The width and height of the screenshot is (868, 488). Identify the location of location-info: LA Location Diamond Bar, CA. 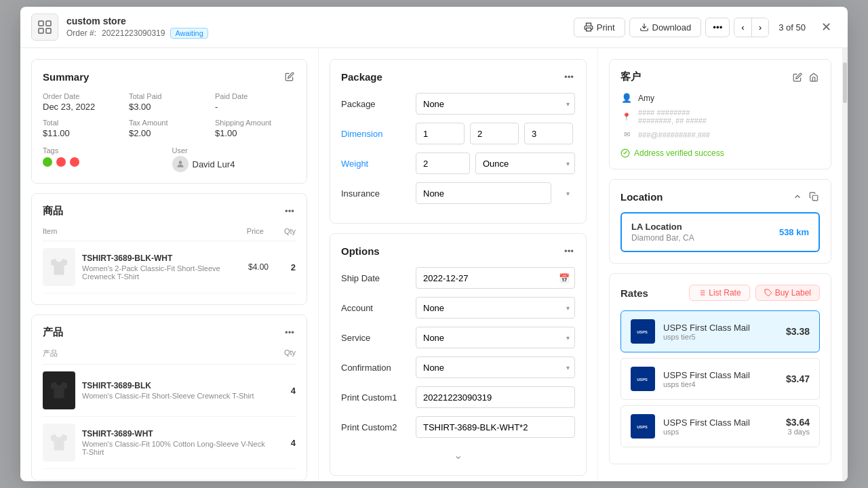
(663, 232).